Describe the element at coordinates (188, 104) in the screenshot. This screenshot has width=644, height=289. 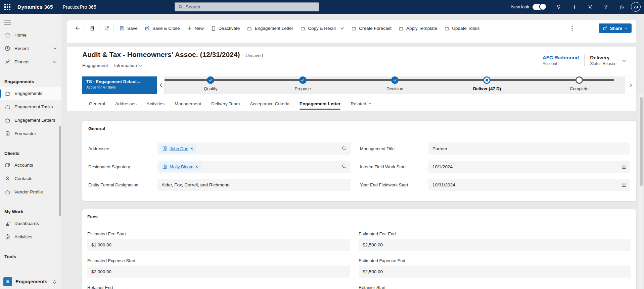
I see `tab-management: Management` at that location.